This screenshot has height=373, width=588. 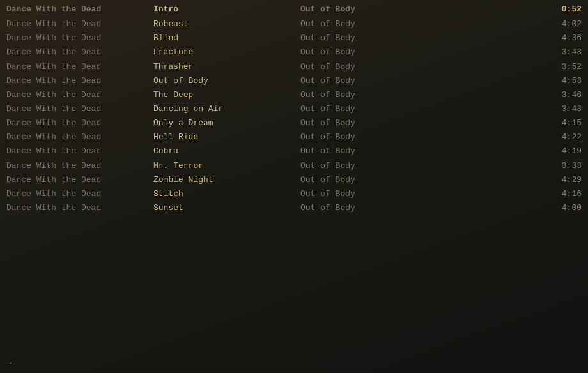 What do you see at coordinates (227, 123) in the screenshot?
I see `track-title: Only a Dream` at bounding box center [227, 123].